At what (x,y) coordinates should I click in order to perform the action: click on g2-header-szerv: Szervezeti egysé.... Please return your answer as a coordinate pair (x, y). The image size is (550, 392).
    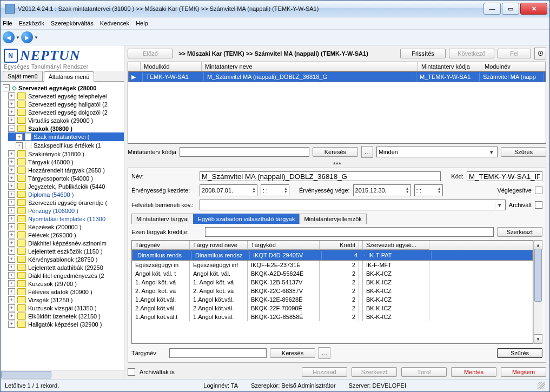
    Looking at the image, I should click on (396, 245).